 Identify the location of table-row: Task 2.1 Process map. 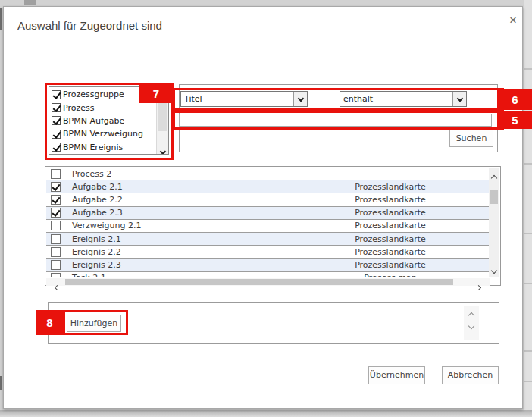
(268, 275).